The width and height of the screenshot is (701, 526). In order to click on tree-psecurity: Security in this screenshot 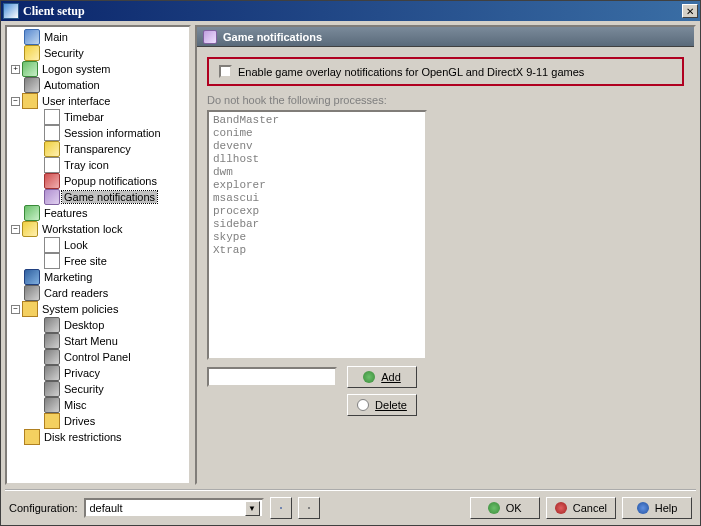, I will do `click(98, 389)`.